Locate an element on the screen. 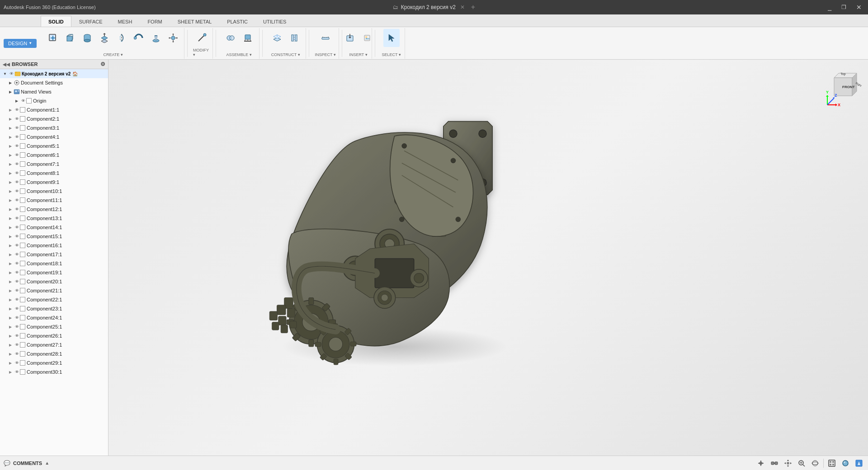 This screenshot has width=868, height=470. tree-component-16: ▶ 👁 Component16:1 is located at coordinates (54, 245).